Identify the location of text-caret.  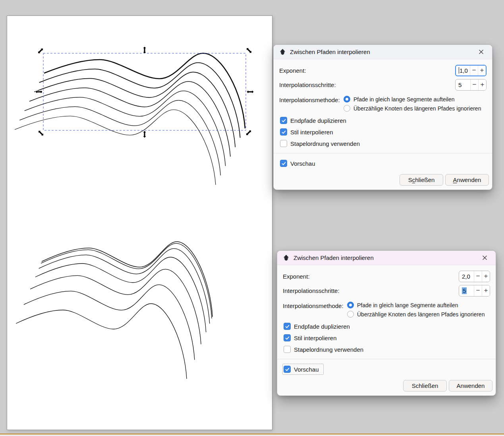
(459, 70).